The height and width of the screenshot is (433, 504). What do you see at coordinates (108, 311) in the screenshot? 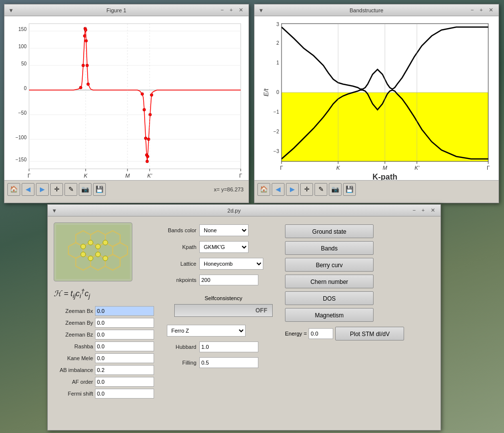
I see `zeeman-bx-row: Zeeman Bx` at bounding box center [108, 311].